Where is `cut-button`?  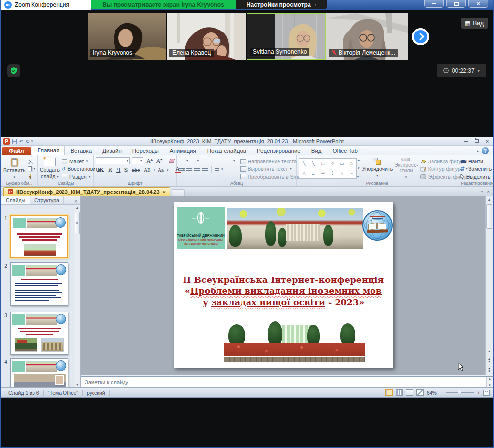
cut-button is located at coordinates (31, 161).